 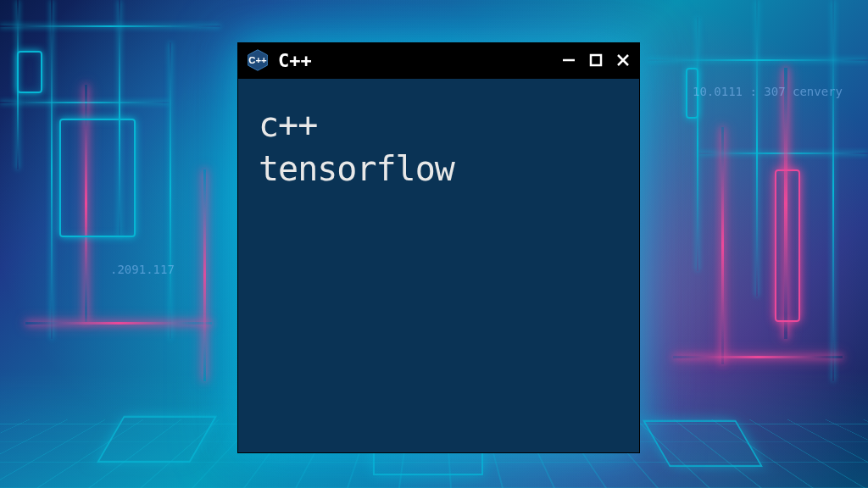 What do you see at coordinates (623, 60) in the screenshot?
I see `close-button` at bounding box center [623, 60].